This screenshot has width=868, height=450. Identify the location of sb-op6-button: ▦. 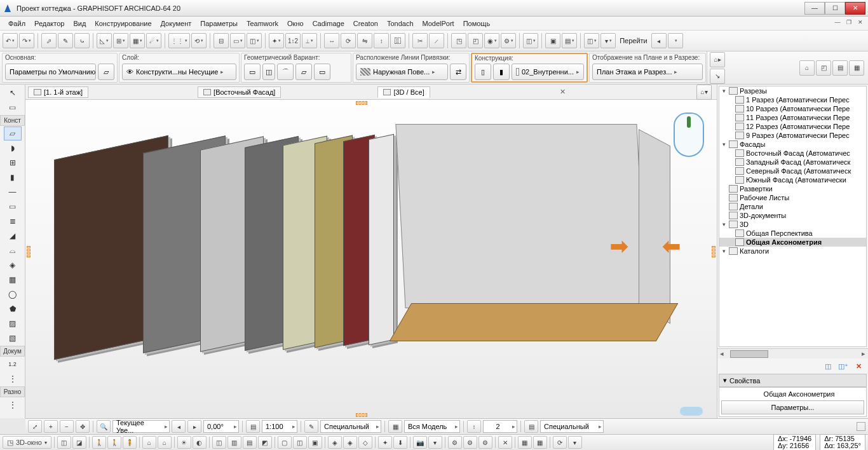
(540, 442).